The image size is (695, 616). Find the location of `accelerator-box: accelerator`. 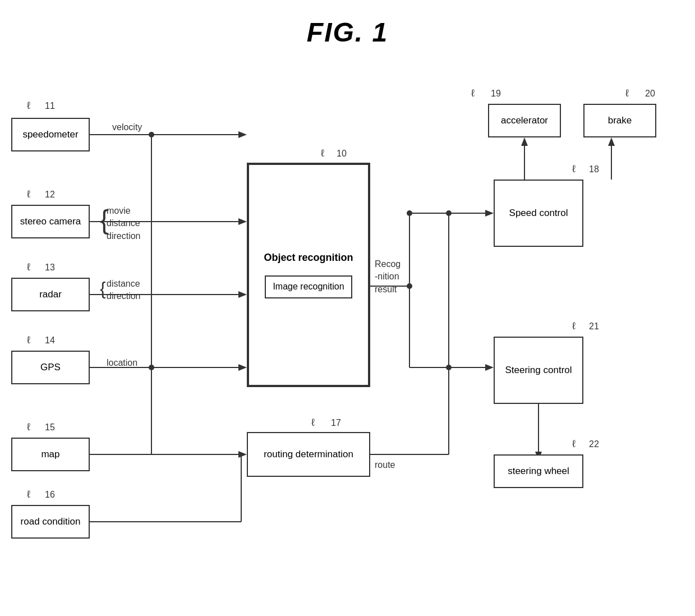

accelerator-box: accelerator is located at coordinates (524, 121).